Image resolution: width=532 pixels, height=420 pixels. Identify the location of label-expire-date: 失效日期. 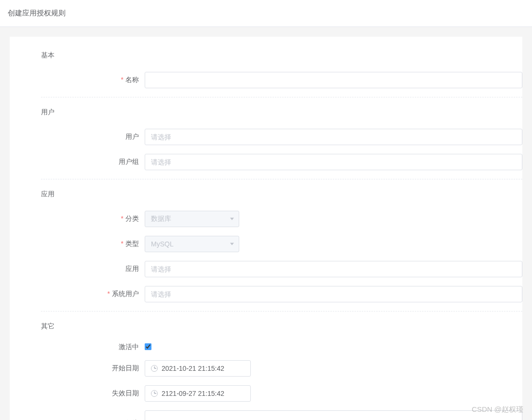
(93, 393).